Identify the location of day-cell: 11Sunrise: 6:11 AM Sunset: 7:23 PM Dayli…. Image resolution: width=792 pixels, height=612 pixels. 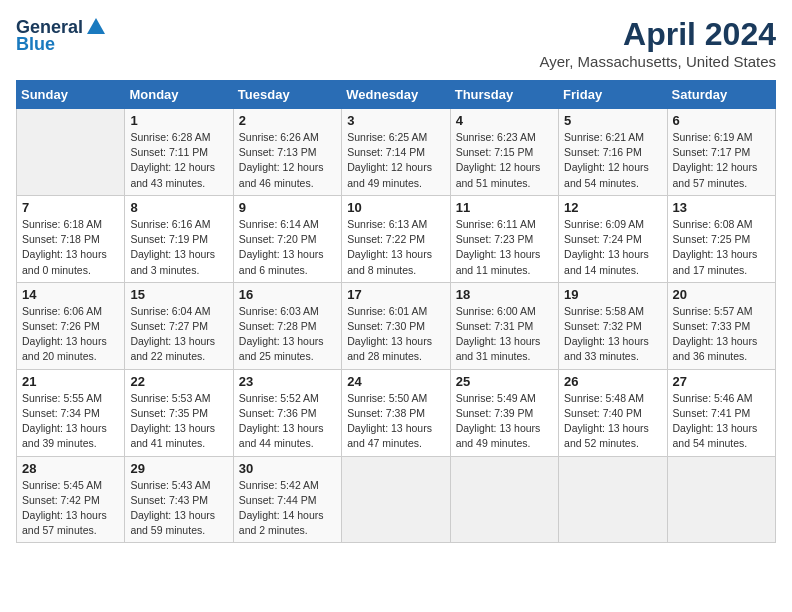
(504, 238).